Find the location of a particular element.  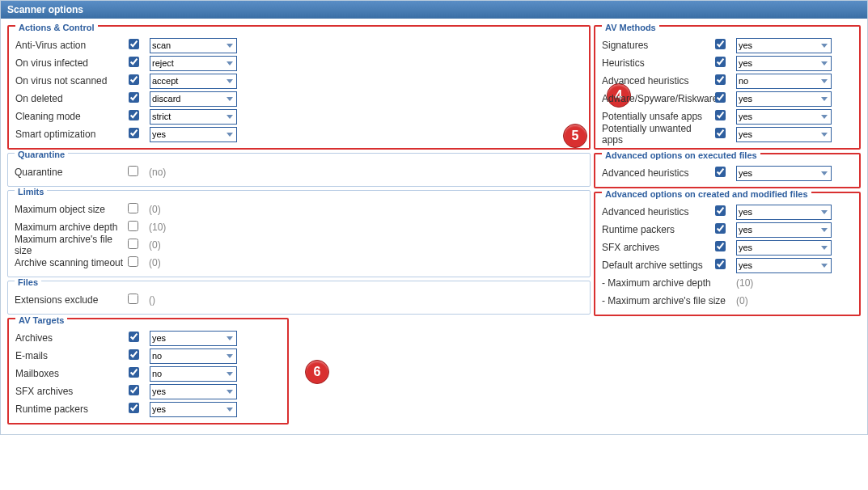

av-targets-fieldset: AV Targets 6 ArchivesyesE-mailsnoMailbox… is located at coordinates (148, 371).